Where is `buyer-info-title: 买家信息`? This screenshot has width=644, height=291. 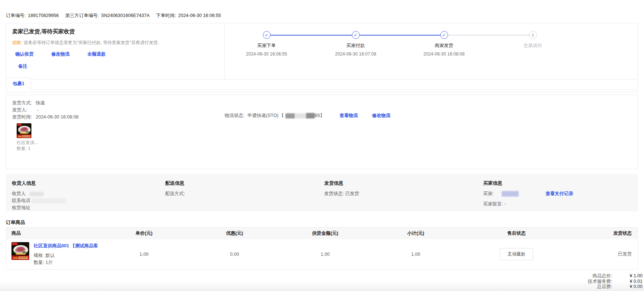
buyer-info-title: 买家信息 is located at coordinates (557, 183).